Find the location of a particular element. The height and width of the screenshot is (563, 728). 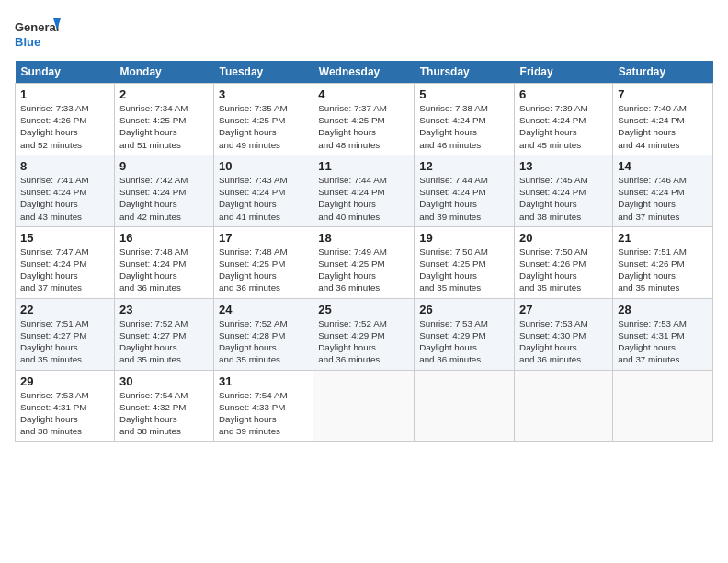

day-number: 20 is located at coordinates (563, 237).